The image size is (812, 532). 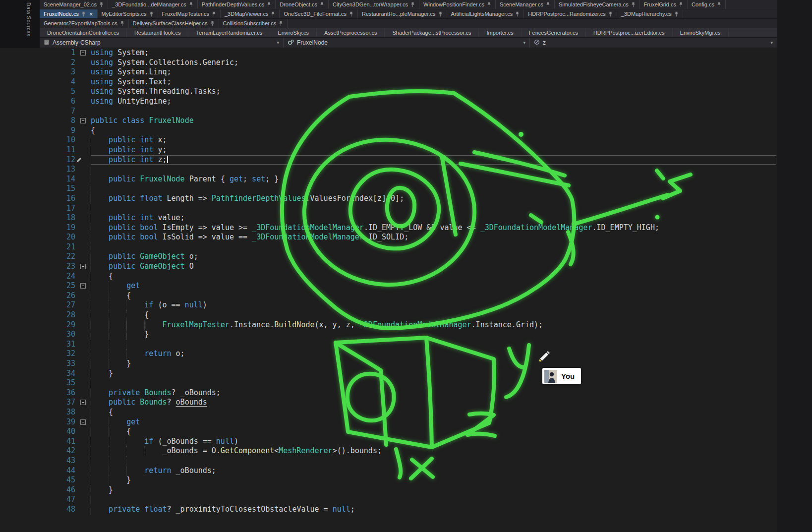 What do you see at coordinates (389, 354) in the screenshot?
I see `code-line-32: 32return o;` at bounding box center [389, 354].